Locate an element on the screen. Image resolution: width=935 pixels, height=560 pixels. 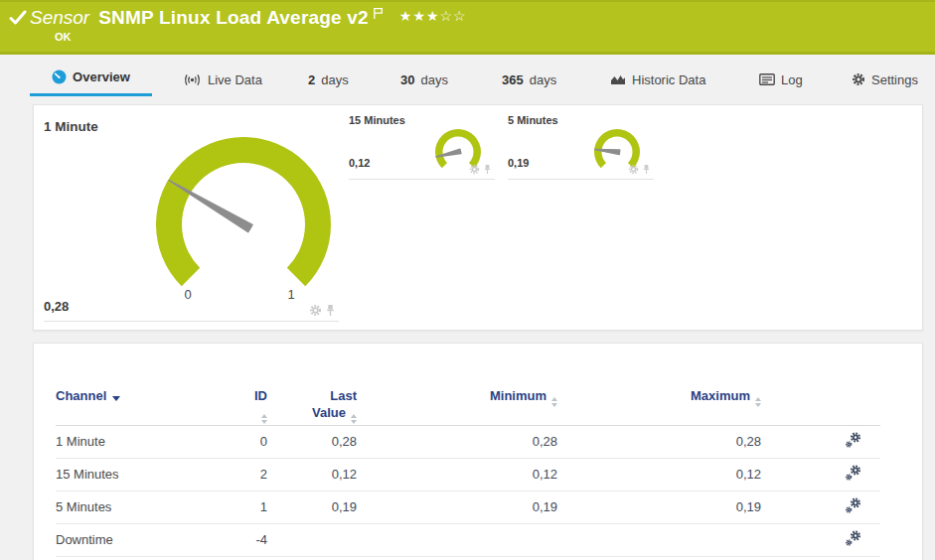
minimum-cell: 0,28 is located at coordinates (457, 441).